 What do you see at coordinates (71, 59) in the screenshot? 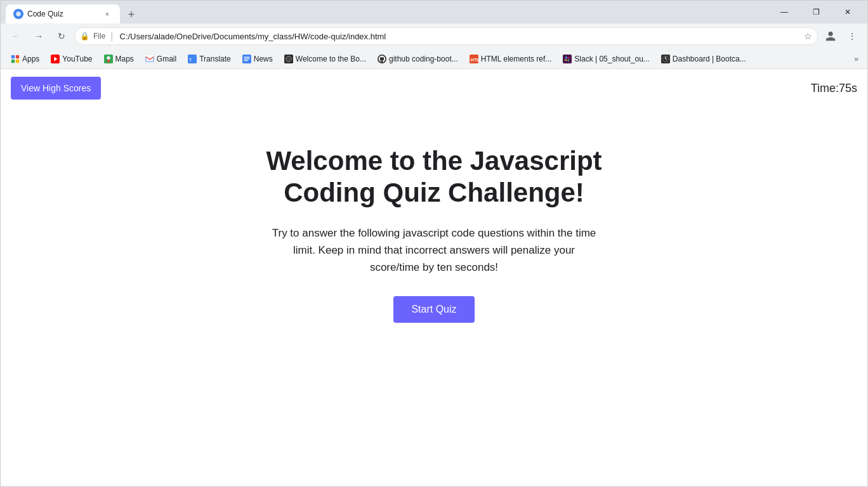
I see `bookmark-youtube: YouTube` at bounding box center [71, 59].